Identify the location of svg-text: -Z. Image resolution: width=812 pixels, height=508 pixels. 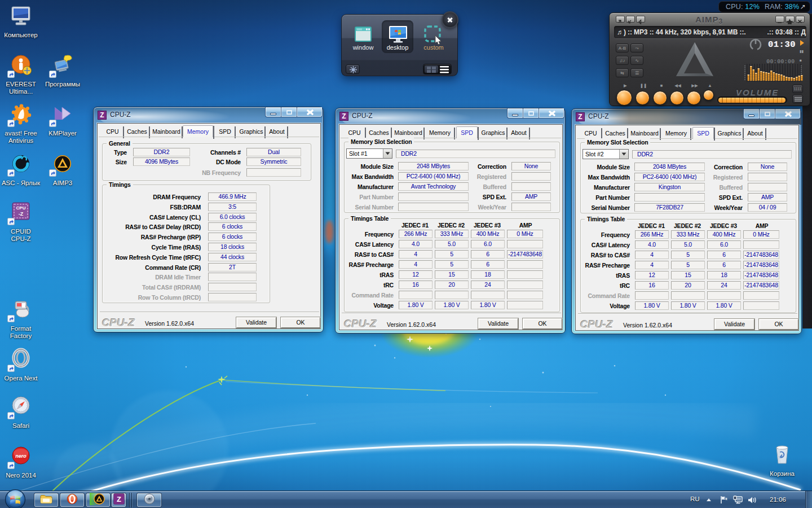
(21, 214).